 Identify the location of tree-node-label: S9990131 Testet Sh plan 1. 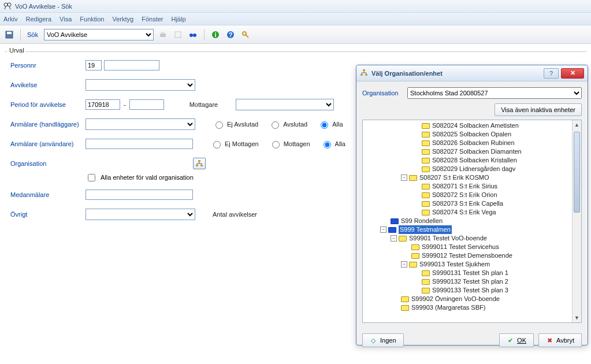
(470, 273).